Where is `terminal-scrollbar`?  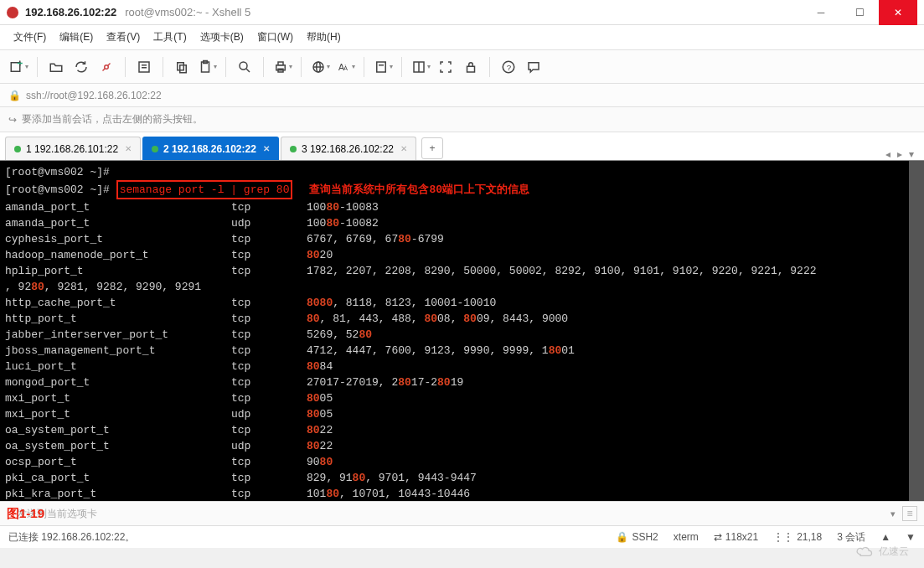 terminal-scrollbar is located at coordinates (916, 331).